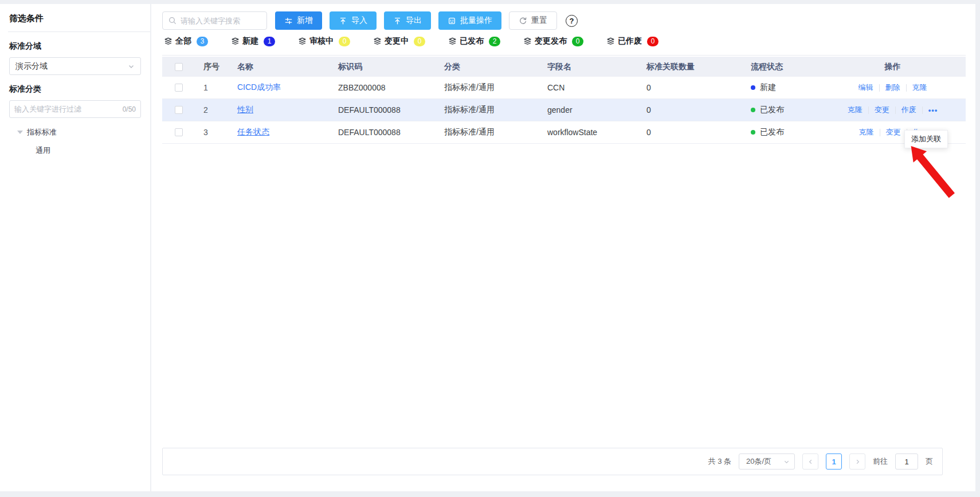 Image resolution: width=980 pixels, height=497 pixels. Describe the element at coordinates (759, 462) in the screenshot. I see `page-size-value: 20条/页` at that location.